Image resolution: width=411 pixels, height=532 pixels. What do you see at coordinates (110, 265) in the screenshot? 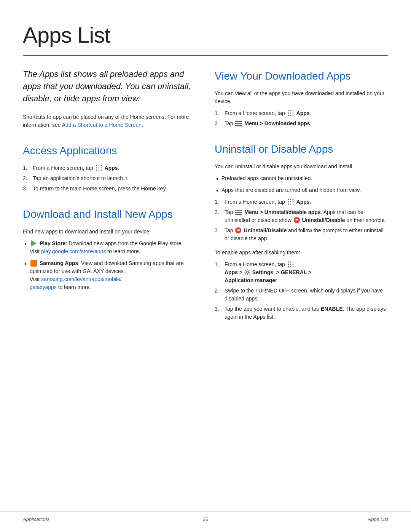
I see `download-list: Play Store: Download new apps from the G…` at bounding box center [110, 265].